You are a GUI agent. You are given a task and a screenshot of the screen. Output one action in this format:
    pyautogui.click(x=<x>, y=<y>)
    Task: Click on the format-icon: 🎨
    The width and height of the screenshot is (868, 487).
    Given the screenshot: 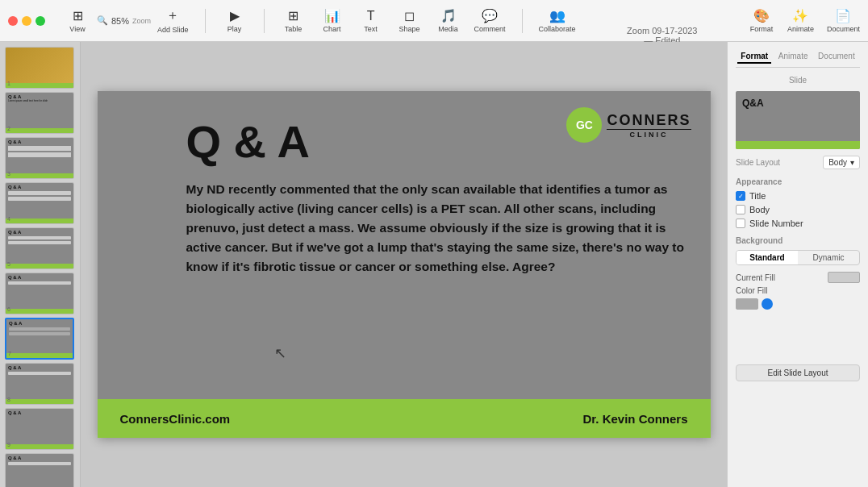 What is the action you would take?
    pyautogui.click(x=762, y=16)
    